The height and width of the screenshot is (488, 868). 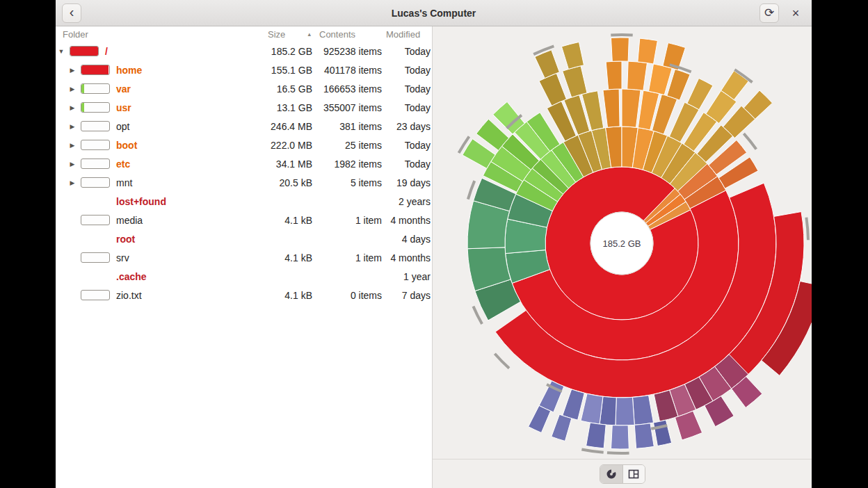 I want to click on refresh-icon: ⟳, so click(x=769, y=13).